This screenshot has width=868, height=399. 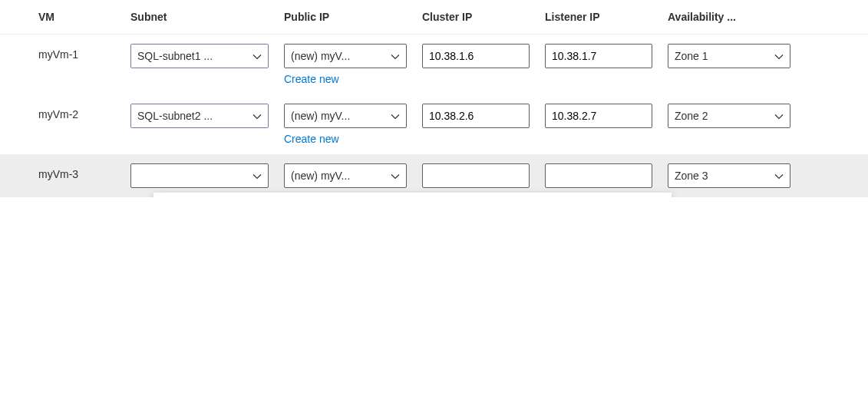 What do you see at coordinates (200, 116) in the screenshot?
I see `subnet-dropdown: SQL-subnet2 ...` at bounding box center [200, 116].